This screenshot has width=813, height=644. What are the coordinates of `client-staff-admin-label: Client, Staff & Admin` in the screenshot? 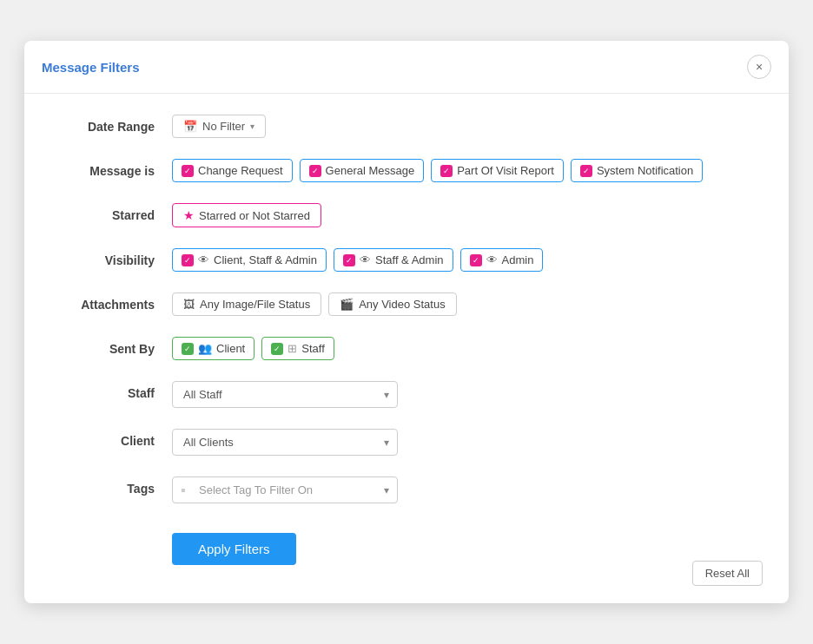 It's located at (266, 260).